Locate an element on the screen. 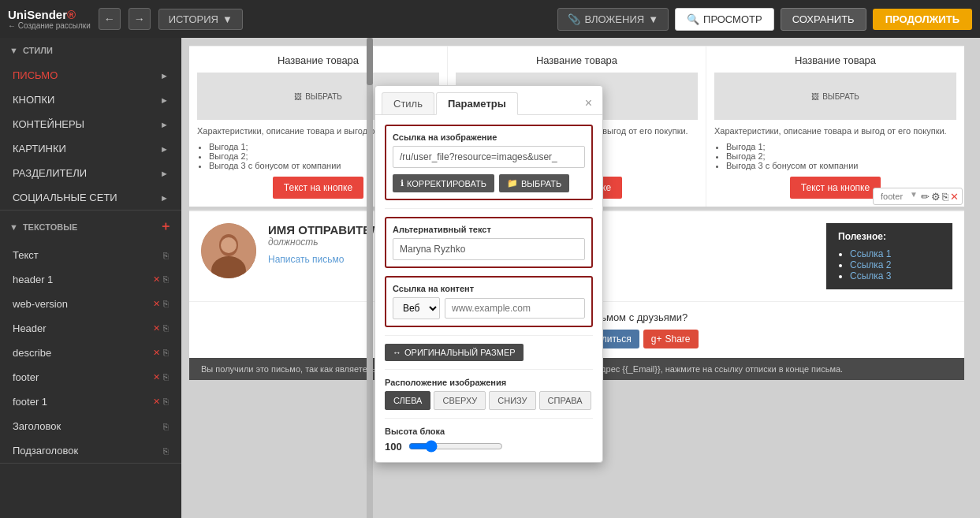  panel-img-link-input is located at coordinates (489, 157).